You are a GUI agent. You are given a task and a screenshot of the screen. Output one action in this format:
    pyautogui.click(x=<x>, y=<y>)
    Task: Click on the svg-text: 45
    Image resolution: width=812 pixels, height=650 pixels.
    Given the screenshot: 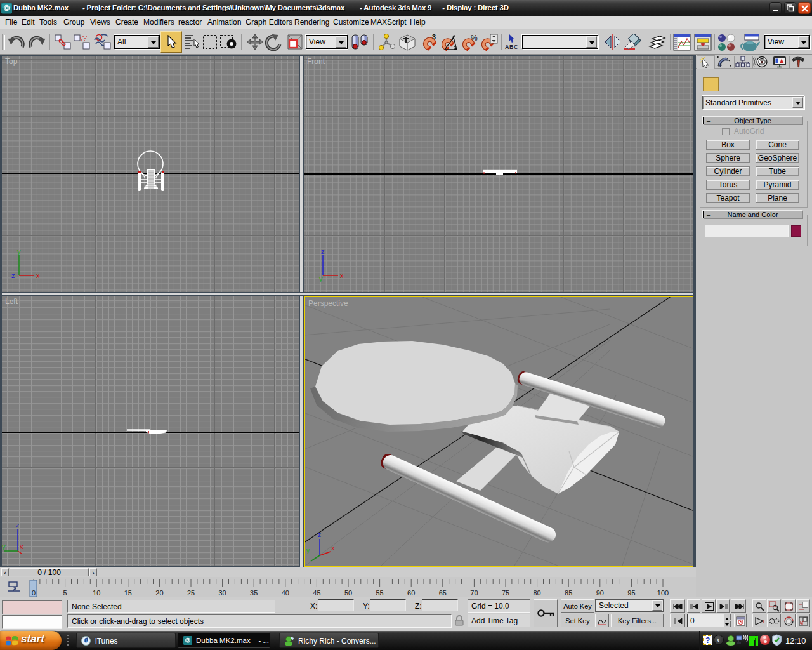 What is the action you would take?
    pyautogui.click(x=317, y=593)
    